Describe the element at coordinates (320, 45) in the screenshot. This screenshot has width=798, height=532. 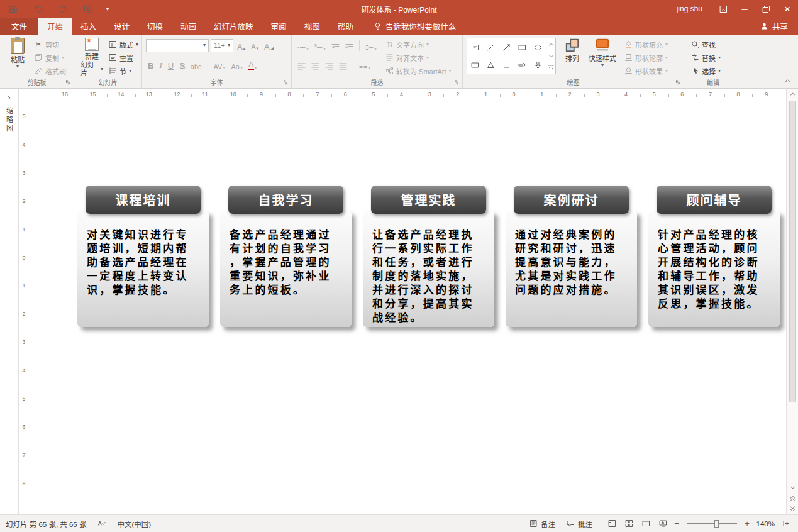
I see `numbering-button: ▾` at that location.